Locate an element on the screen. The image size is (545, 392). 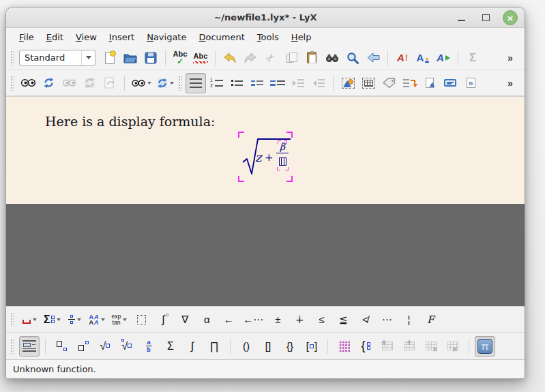
add-column-button is located at coordinates (409, 346).